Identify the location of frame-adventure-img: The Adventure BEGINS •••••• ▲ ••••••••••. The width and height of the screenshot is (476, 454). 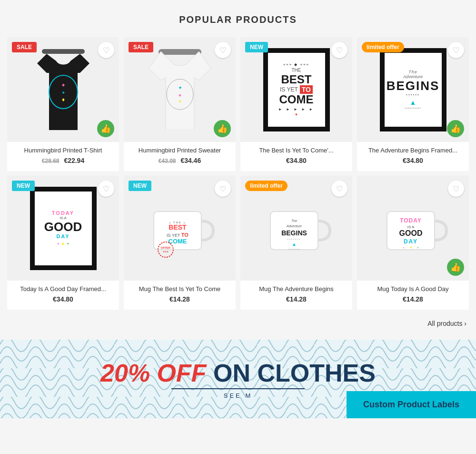
(413, 90).